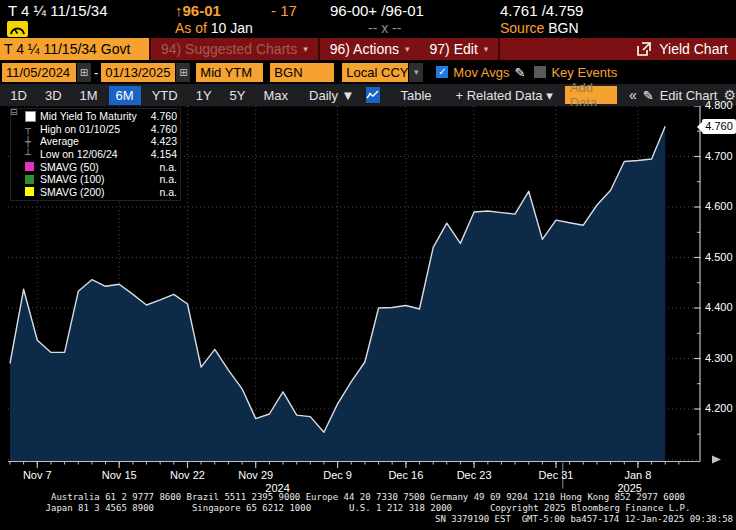 The width and height of the screenshot is (736, 530). What do you see at coordinates (138, 72) in the screenshot?
I see `date-to-input: 01/13/2025` at bounding box center [138, 72].